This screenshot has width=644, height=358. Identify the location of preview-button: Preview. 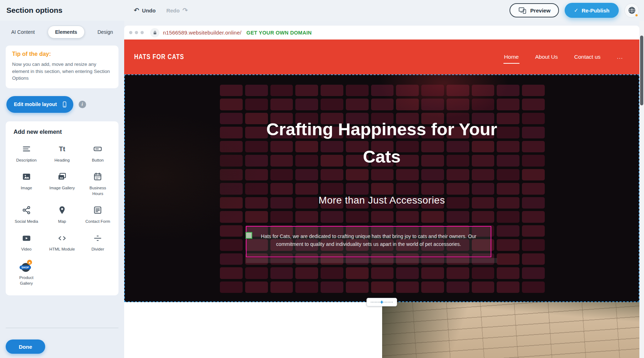
(534, 10).